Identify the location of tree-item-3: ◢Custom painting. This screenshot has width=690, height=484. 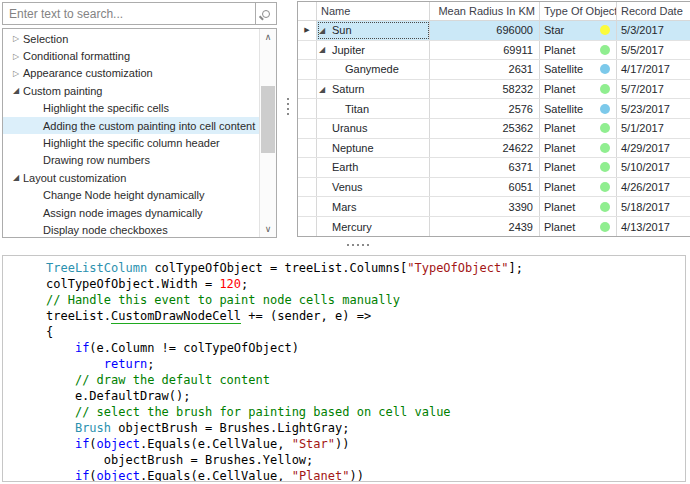
(131, 90).